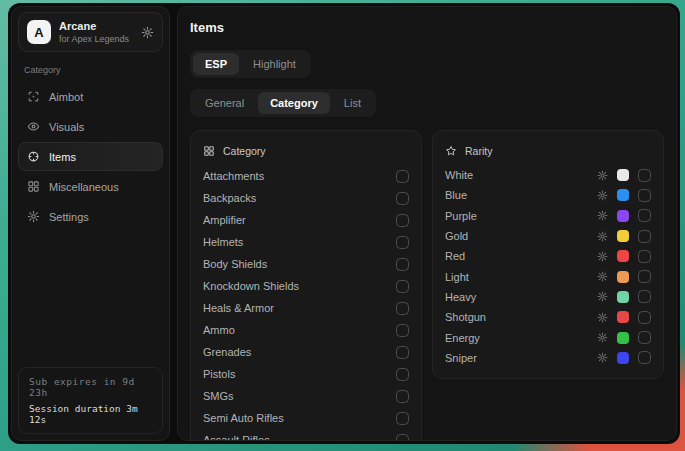  What do you see at coordinates (90, 414) in the screenshot?
I see `session-duration-text: Session duration 3m 12s` at bounding box center [90, 414].